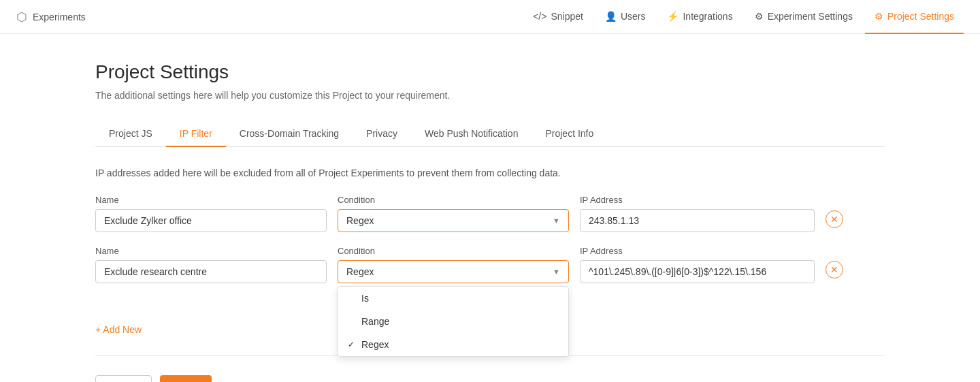 The height and width of the screenshot is (382, 980). I want to click on action-buttons: Reset Save, so click(490, 379).